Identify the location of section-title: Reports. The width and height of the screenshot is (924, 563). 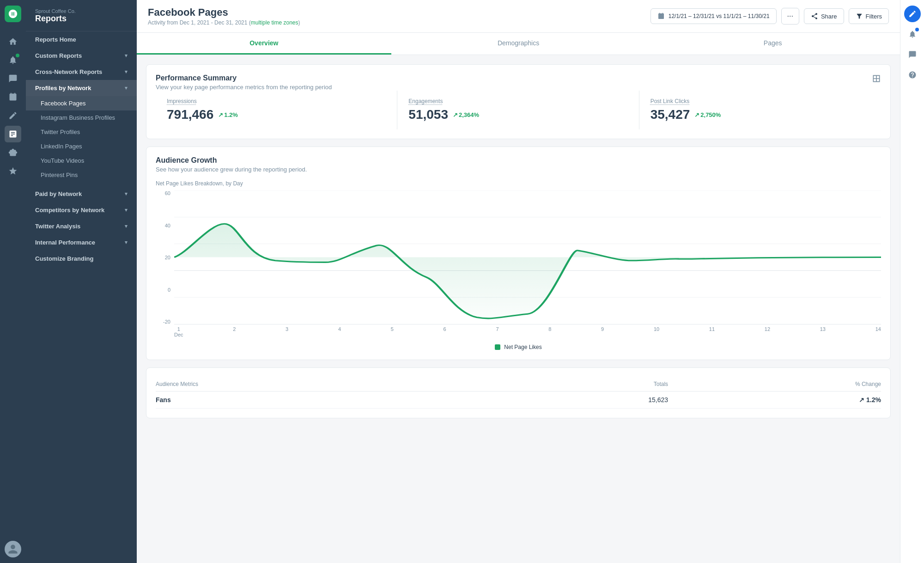
(81, 18).